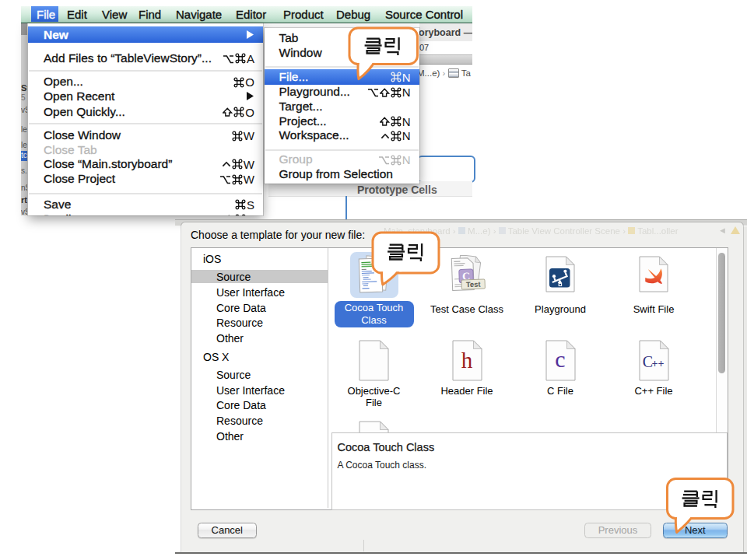 The image size is (747, 560). I want to click on svg-text: c, so click(560, 359).